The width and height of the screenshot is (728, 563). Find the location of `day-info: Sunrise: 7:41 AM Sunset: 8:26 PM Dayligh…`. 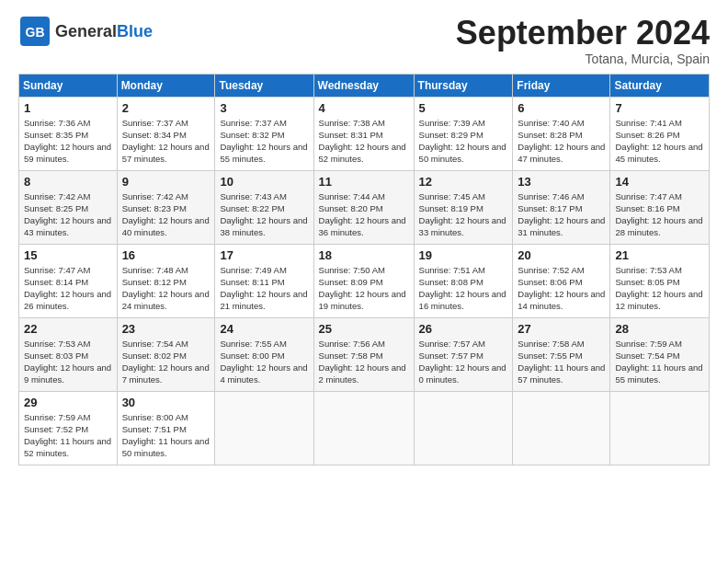

day-info: Sunrise: 7:41 AM Sunset: 8:26 PM Dayligh… is located at coordinates (660, 142).